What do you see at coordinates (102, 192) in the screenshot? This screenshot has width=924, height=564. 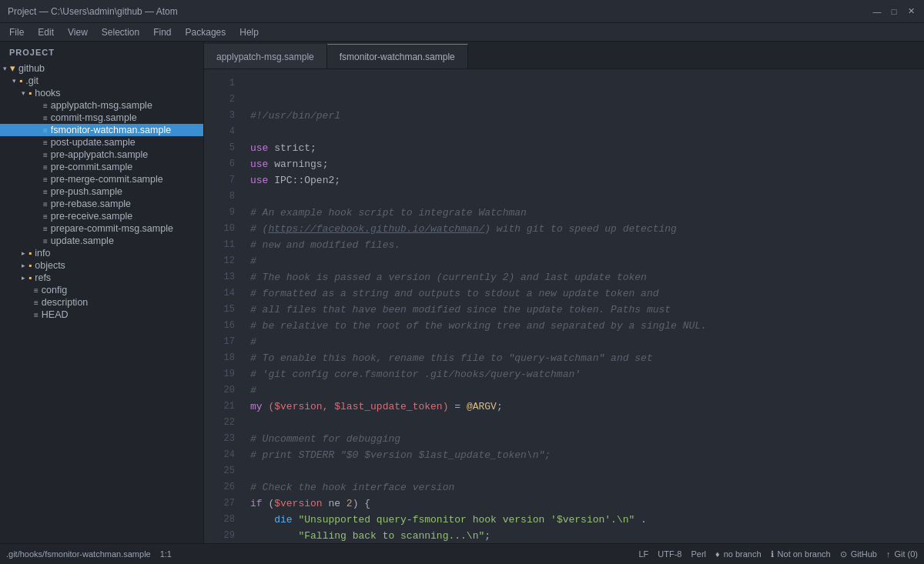 I see `tree-item-pre-push.sample: ≡pre-push.sample` at bounding box center [102, 192].